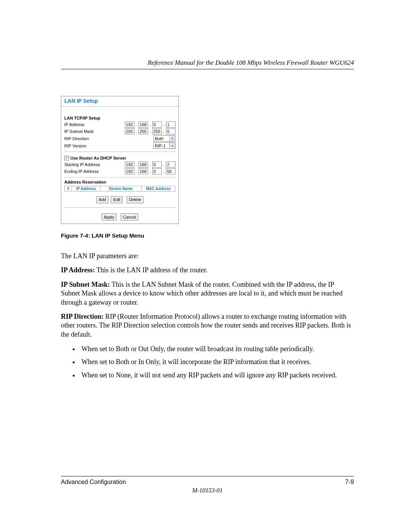 This screenshot has height=532, width=411. What do you see at coordinates (120, 131) in the screenshot?
I see `row-subnet-mask: IP Subnet Mask . . .` at bounding box center [120, 131].